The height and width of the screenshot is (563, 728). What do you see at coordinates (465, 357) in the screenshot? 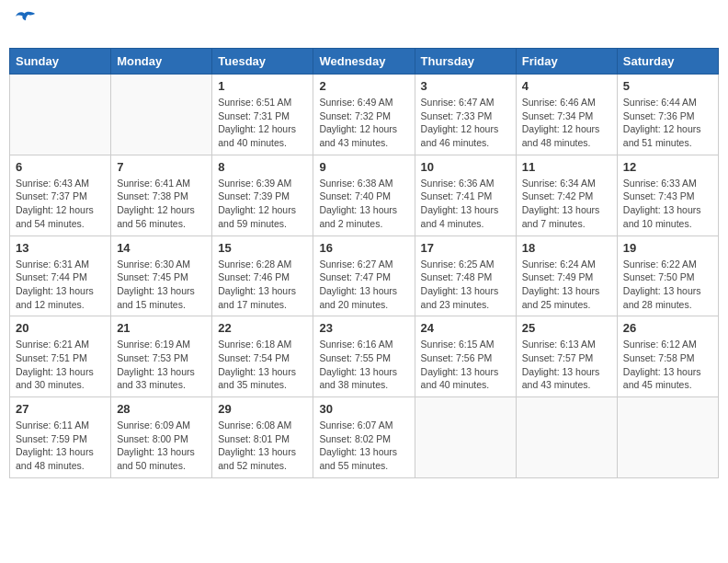
I see `calendar-cell: 24Sunrise: 6:15 AMSunset: 7:56 PMDayligh…` at bounding box center [465, 357].